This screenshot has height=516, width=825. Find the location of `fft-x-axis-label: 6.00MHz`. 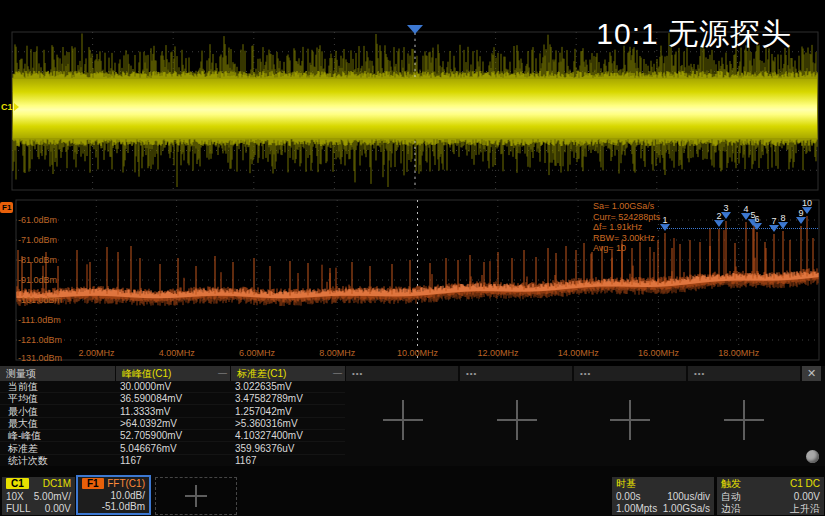

fft-x-axis-label: 6.00MHz is located at coordinates (257, 353).